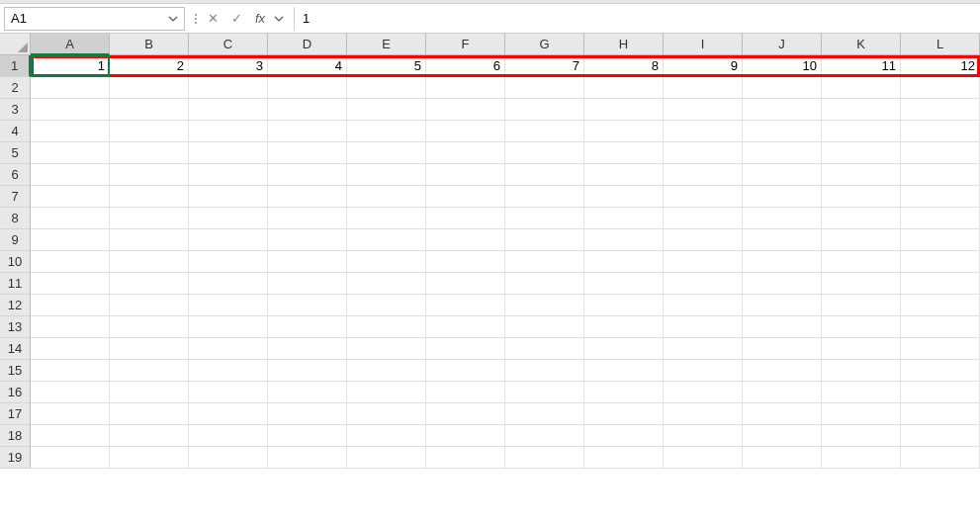  Describe the element at coordinates (149, 44) in the screenshot. I see `column-header: B` at that location.